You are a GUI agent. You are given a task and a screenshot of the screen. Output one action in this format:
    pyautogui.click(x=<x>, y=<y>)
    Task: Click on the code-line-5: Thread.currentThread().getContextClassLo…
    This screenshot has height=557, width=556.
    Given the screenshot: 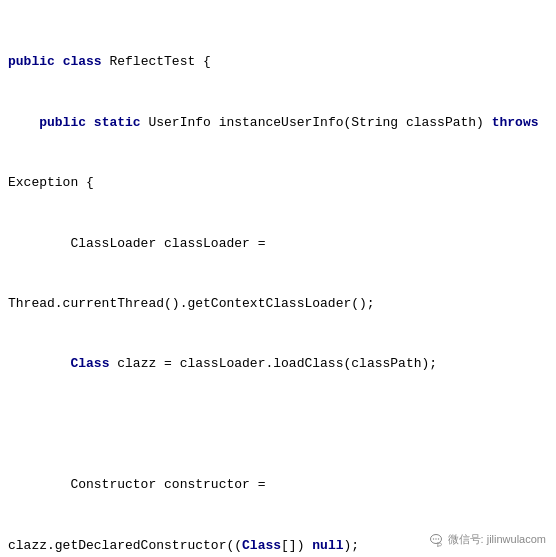 What is the action you would take?
    pyautogui.click(x=278, y=304)
    